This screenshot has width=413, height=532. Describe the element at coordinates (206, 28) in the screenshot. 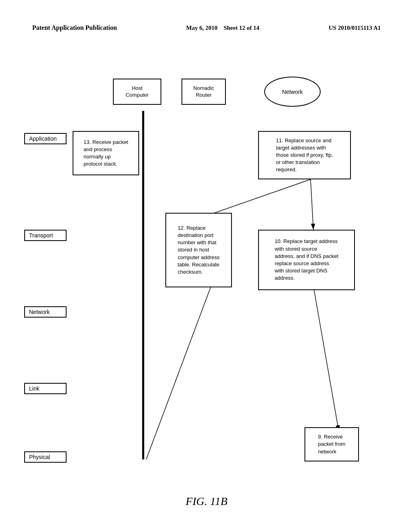

I see `page-header: Patent Application Publication May 6, 20…` at that location.